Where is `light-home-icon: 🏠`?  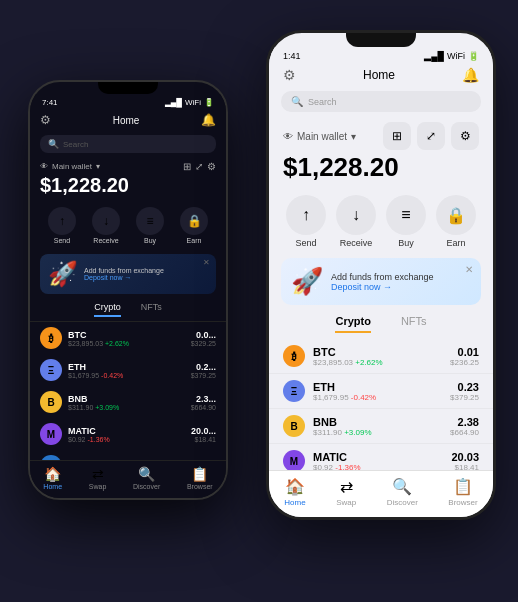
light-home-icon: 🏠 is located at coordinates (295, 486).